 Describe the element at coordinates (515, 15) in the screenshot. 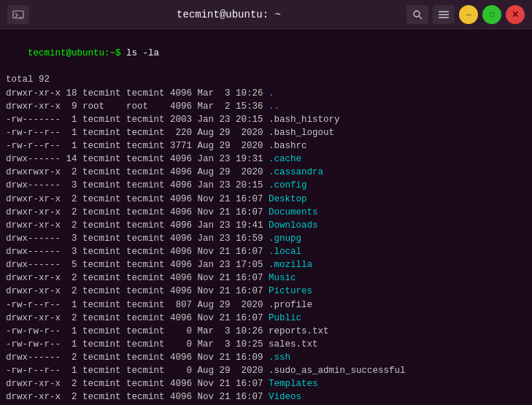

I see `close-button: ✕` at that location.